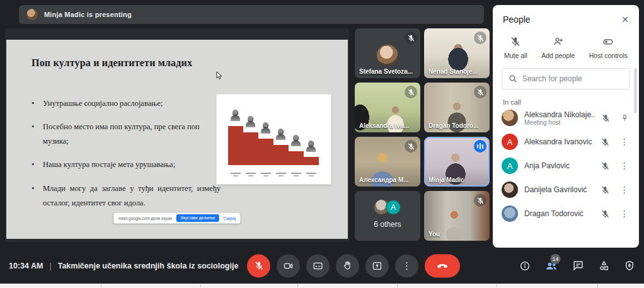 The image size is (644, 288). Describe the element at coordinates (604, 266) in the screenshot. I see `activities-button` at that location.